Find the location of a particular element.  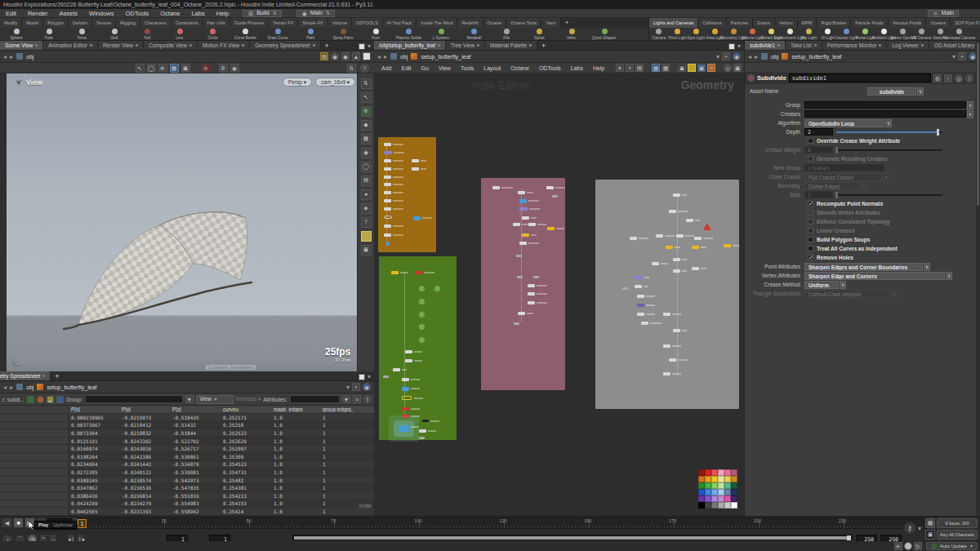

new-shelf-tab-button: + is located at coordinates (567, 23).